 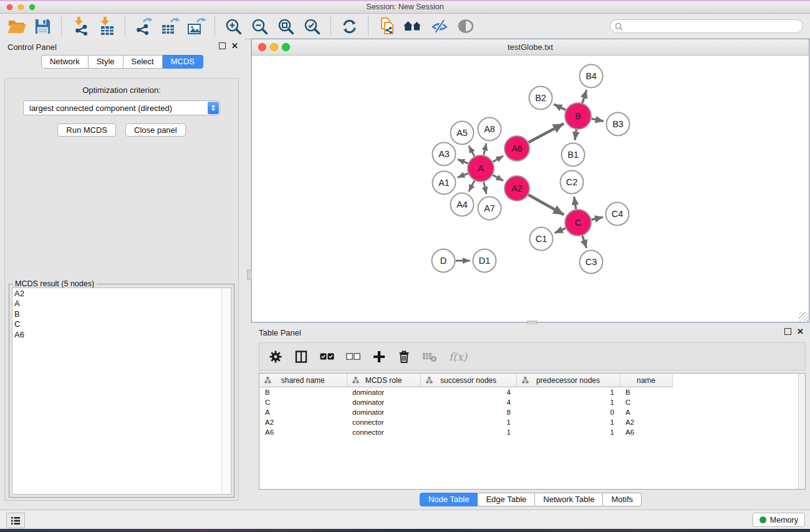 What do you see at coordinates (506, 500) in the screenshot?
I see `tab-edge-table: Edge Table` at bounding box center [506, 500].